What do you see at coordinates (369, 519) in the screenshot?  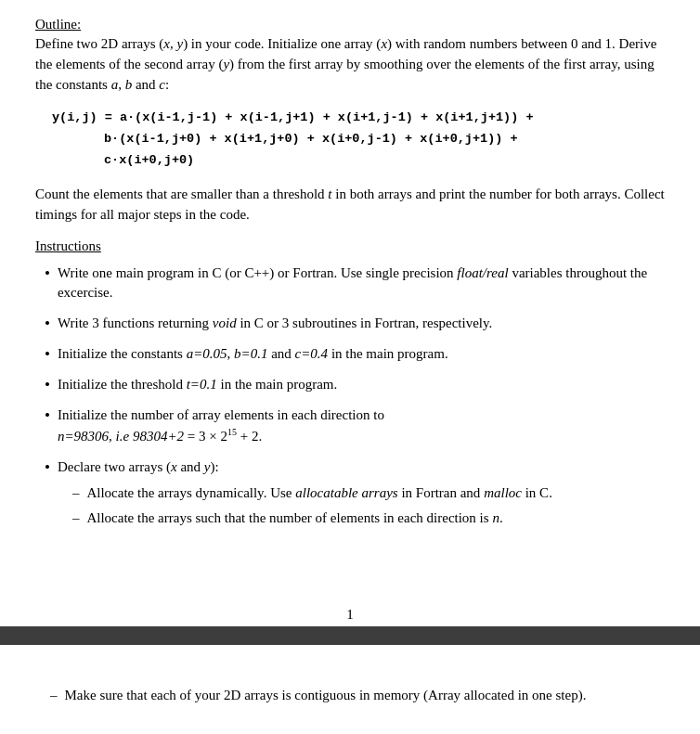 I see `sub-item-2: – Allocate the arrays such that the numb…` at bounding box center [369, 519].